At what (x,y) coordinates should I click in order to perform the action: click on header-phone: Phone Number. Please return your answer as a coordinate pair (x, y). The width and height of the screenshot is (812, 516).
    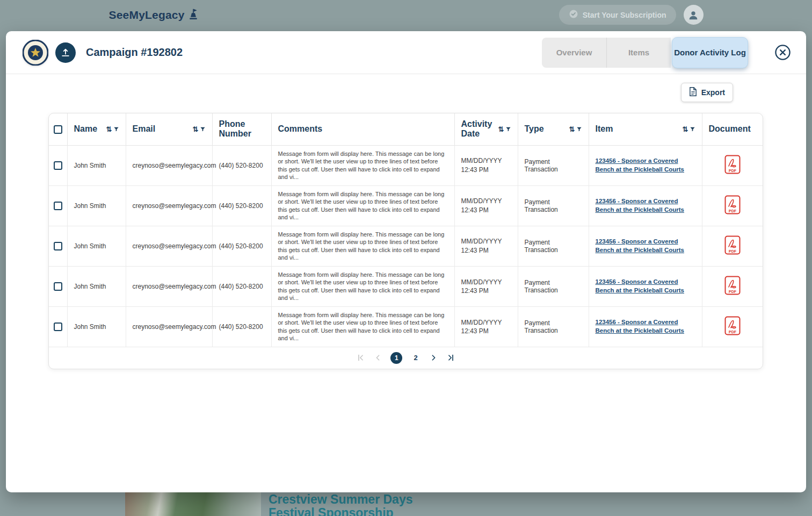
    Looking at the image, I should click on (235, 129).